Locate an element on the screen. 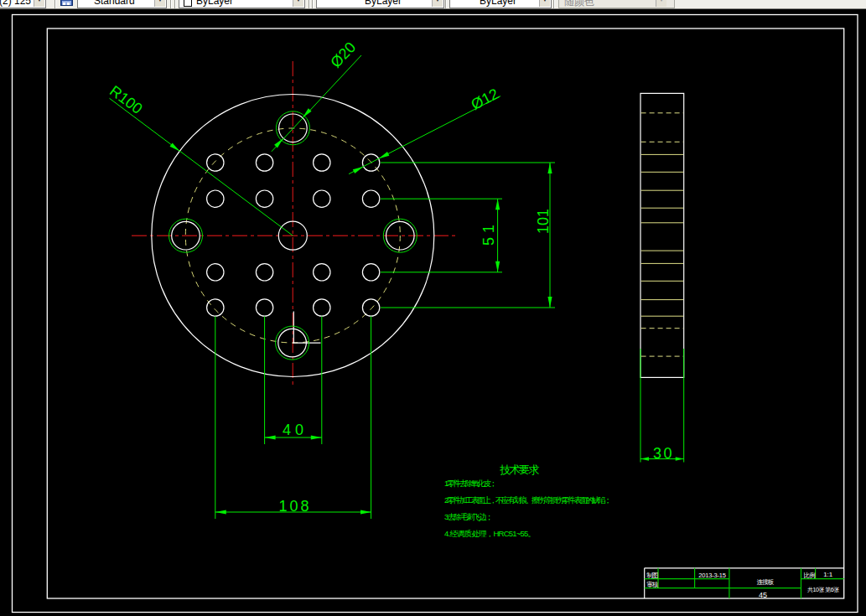 The width and height of the screenshot is (866, 616). svg-text: 3.去除毛刺飞边； is located at coordinates (468, 516).